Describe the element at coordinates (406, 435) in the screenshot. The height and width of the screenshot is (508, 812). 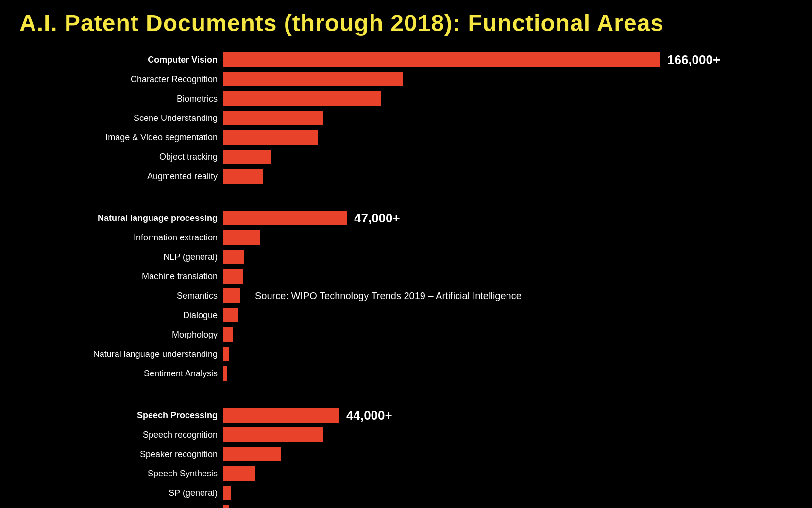
I see `bar-row: Speech recognition` at that location.